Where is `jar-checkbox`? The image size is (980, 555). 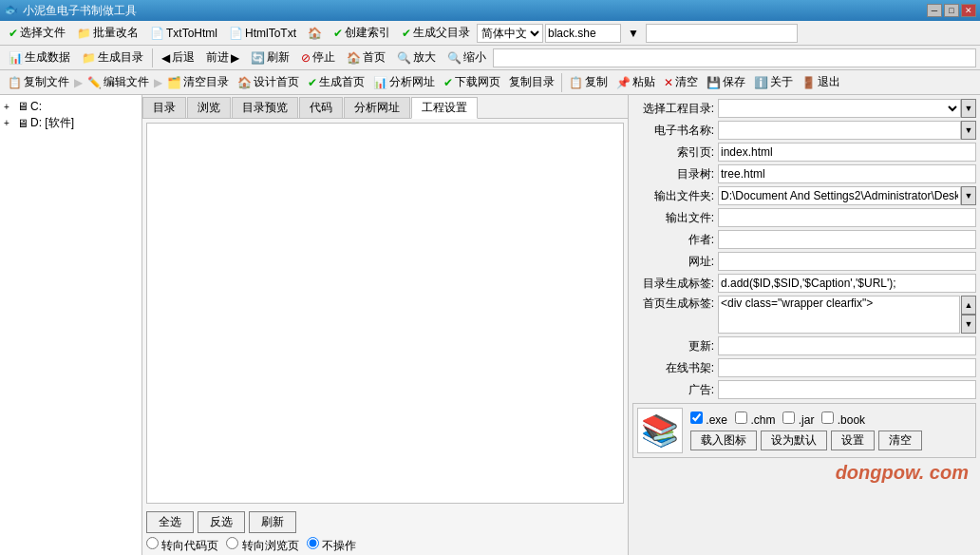 jar-checkbox is located at coordinates (788, 418).